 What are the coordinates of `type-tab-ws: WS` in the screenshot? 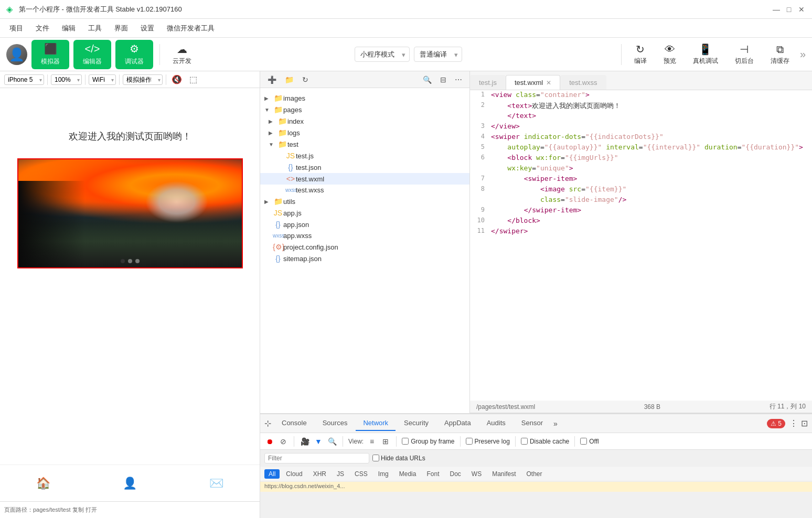 It's located at (476, 474).